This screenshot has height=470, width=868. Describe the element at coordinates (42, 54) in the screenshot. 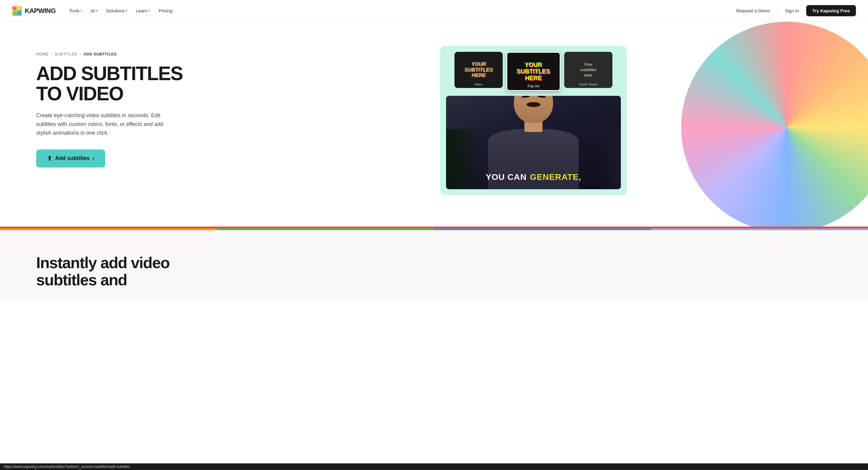

I see `breadcrumb-home: HOME` at that location.